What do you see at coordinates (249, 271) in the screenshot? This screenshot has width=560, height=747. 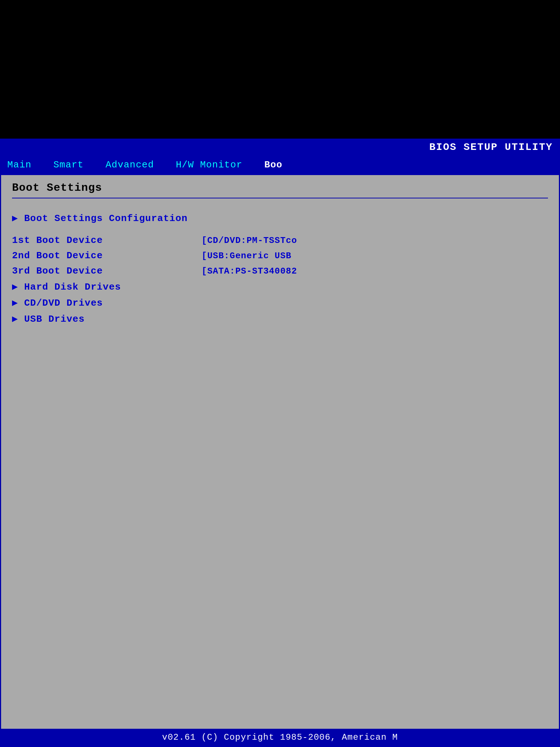 I see `boot-device-3-value: [SATA:PS-ST340082` at bounding box center [249, 271].